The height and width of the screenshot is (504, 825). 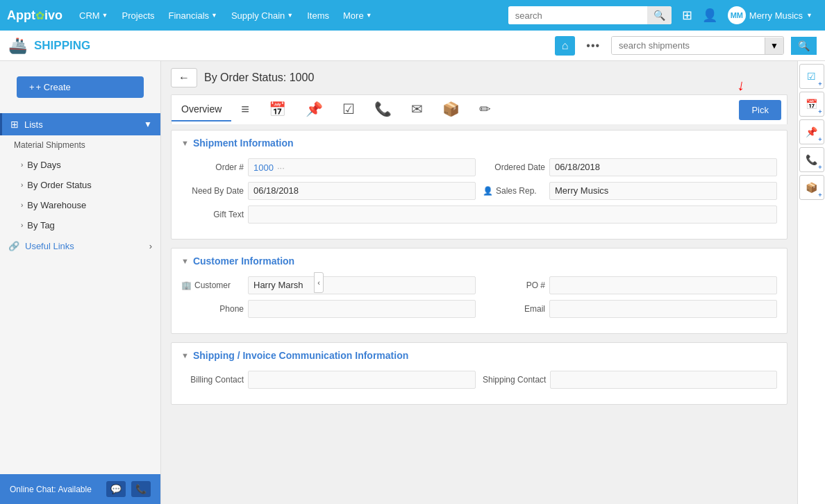 I want to click on nav-crm: CRM ▼, so click(x=94, y=15).